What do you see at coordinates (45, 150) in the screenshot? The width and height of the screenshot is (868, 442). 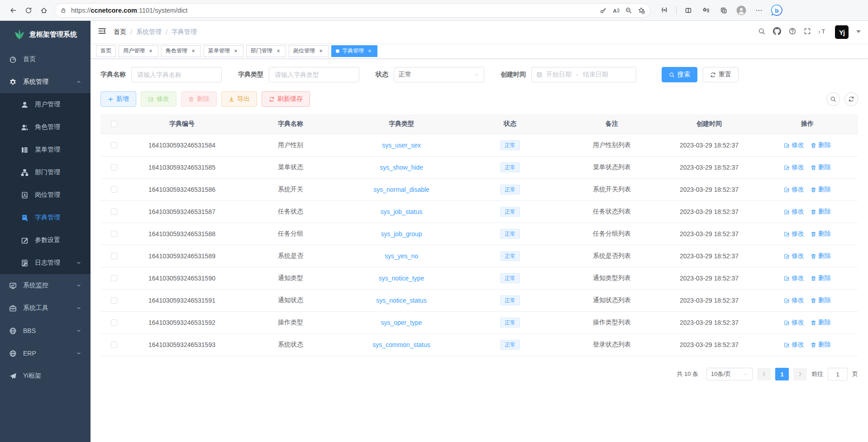 I see `sidebar-item-menu-mgmt: 菜单管理` at bounding box center [45, 150].